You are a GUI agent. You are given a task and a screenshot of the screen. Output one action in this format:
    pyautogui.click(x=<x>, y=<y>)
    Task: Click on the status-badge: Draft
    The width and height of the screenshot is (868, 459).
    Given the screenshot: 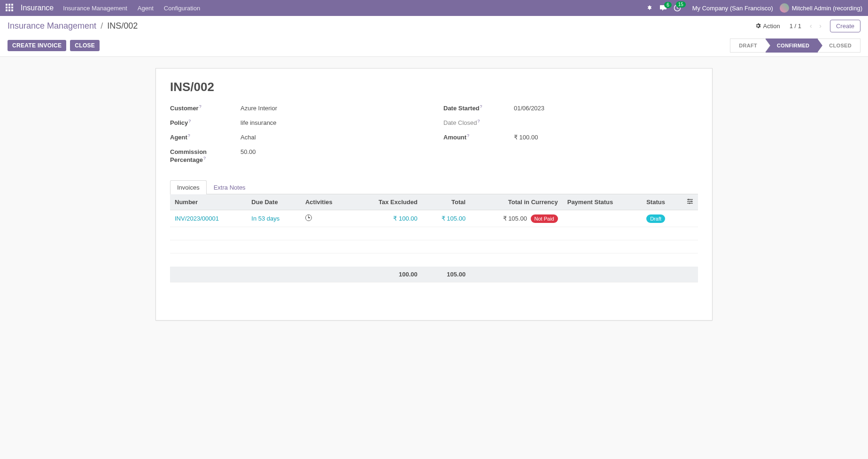 What is the action you would take?
    pyautogui.click(x=656, y=219)
    